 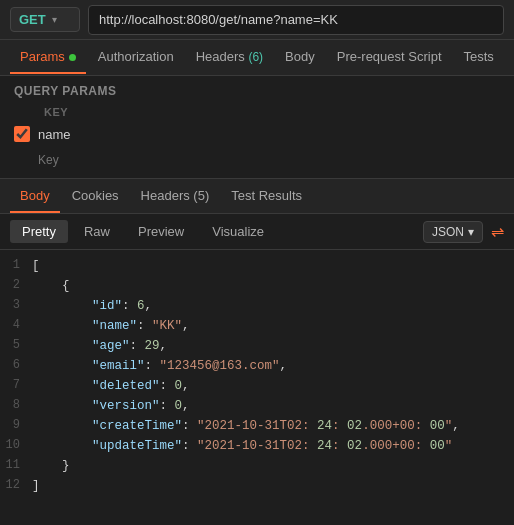 What do you see at coordinates (18, 406) in the screenshot?
I see `line-number: 8` at bounding box center [18, 406].